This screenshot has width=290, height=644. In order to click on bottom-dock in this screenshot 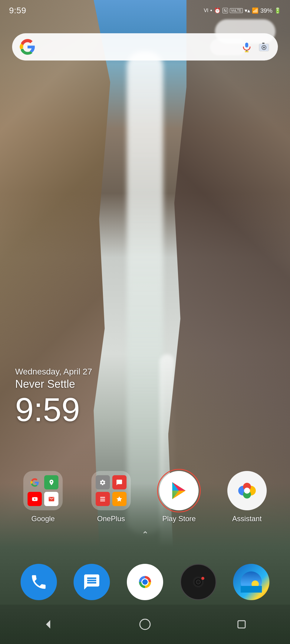, I will do `click(145, 582)`.